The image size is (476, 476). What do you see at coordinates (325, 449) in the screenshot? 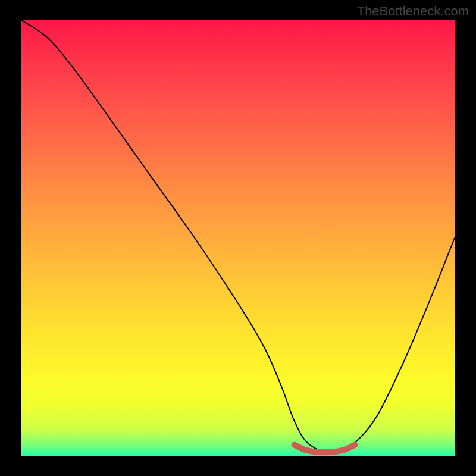
I see `optimal-marker-line` at bounding box center [325, 449].